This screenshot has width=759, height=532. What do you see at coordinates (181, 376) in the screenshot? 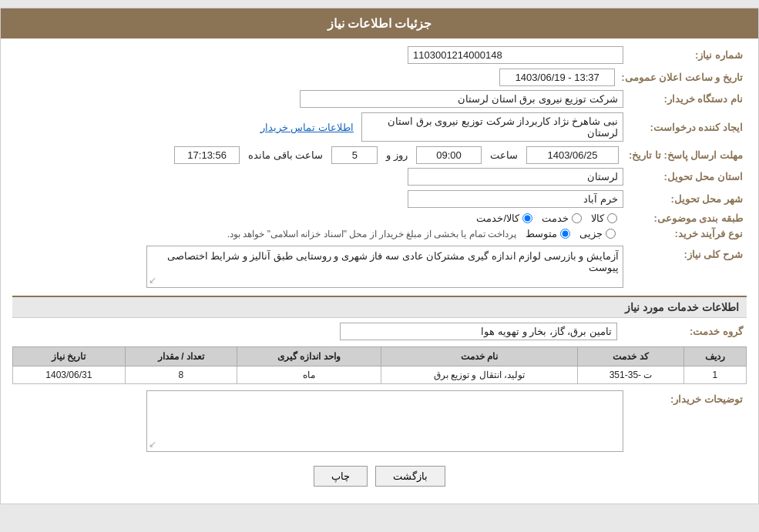
I see `cell-tedad: 8` at bounding box center [181, 376].